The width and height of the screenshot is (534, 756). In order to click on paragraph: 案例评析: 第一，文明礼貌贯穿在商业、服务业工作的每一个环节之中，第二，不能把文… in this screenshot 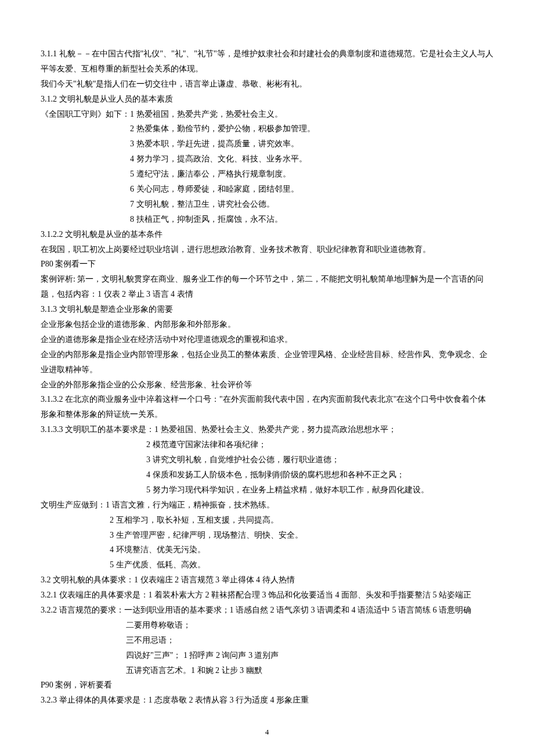, I will do `click(267, 287)`.